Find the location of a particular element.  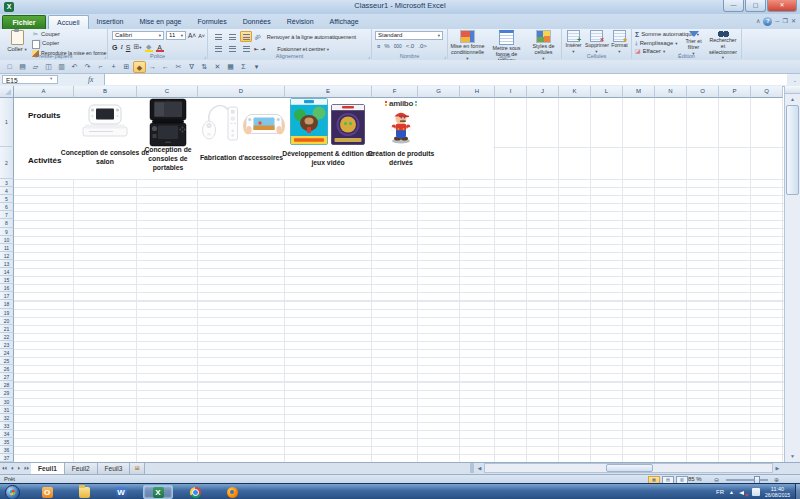

orientation-button: ab is located at coordinates (258, 36).